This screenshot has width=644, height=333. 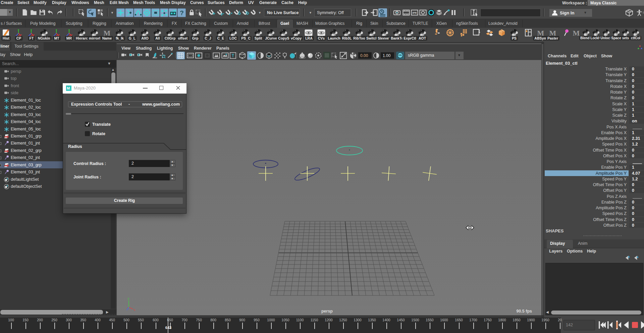 I want to click on svg-text: x, so click(x=135, y=310).